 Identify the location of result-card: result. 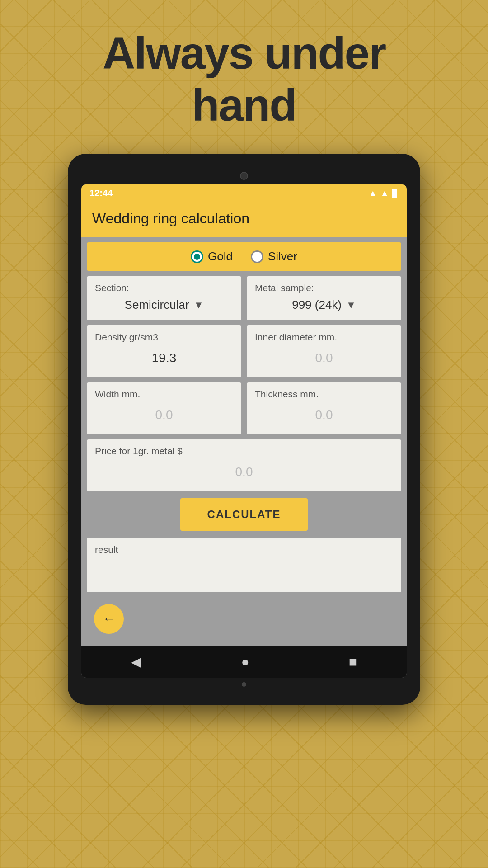
(244, 565).